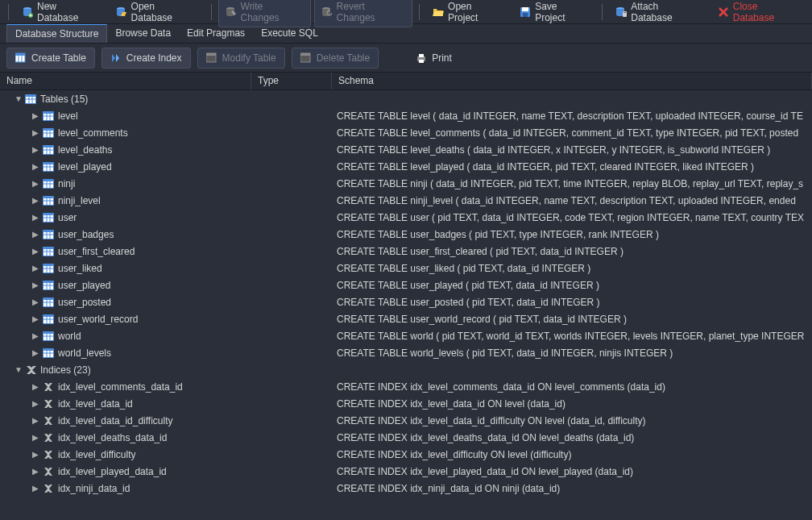  Describe the element at coordinates (216, 34) in the screenshot. I see `tab-edit-pragmas: Edit Pragmas` at that location.